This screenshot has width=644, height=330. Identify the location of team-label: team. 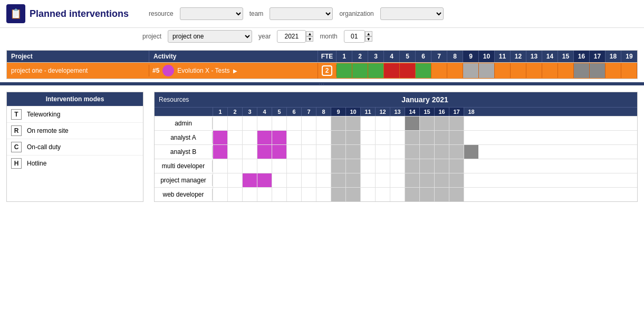
(256, 14).